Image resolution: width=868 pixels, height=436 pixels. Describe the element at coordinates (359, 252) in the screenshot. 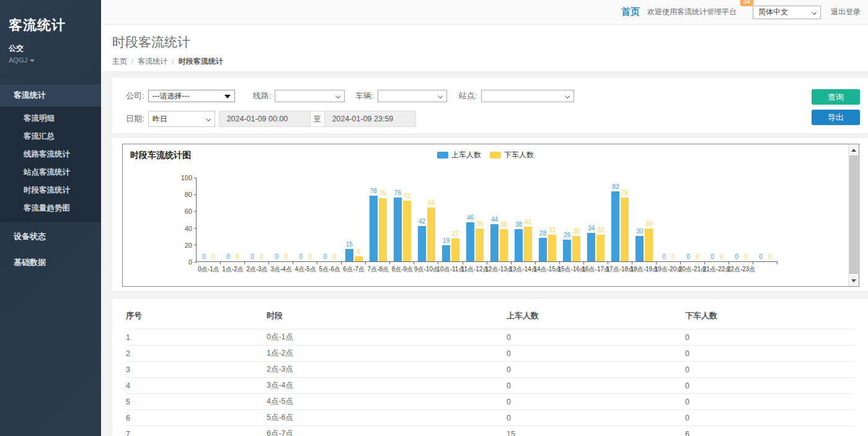

I see `bar-value-label: 6` at that location.